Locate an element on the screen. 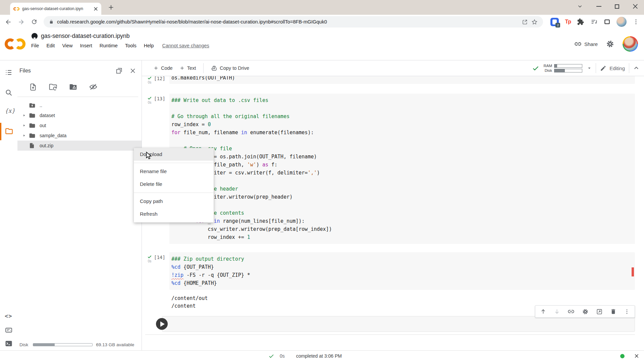 Image resolution: width=644 pixels, height=361 pixels. more-cell-actions-kebab-icon is located at coordinates (627, 312).